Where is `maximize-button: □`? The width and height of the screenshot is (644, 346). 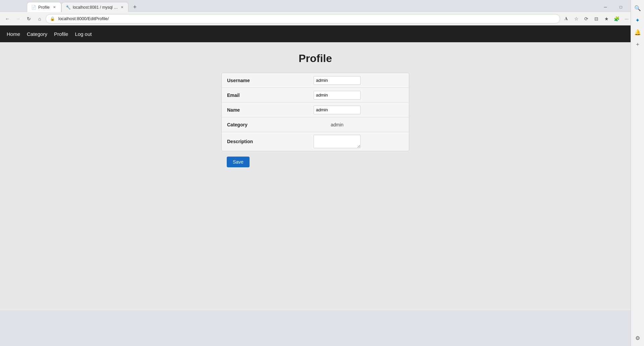
maximize-button: □ is located at coordinates (621, 7).